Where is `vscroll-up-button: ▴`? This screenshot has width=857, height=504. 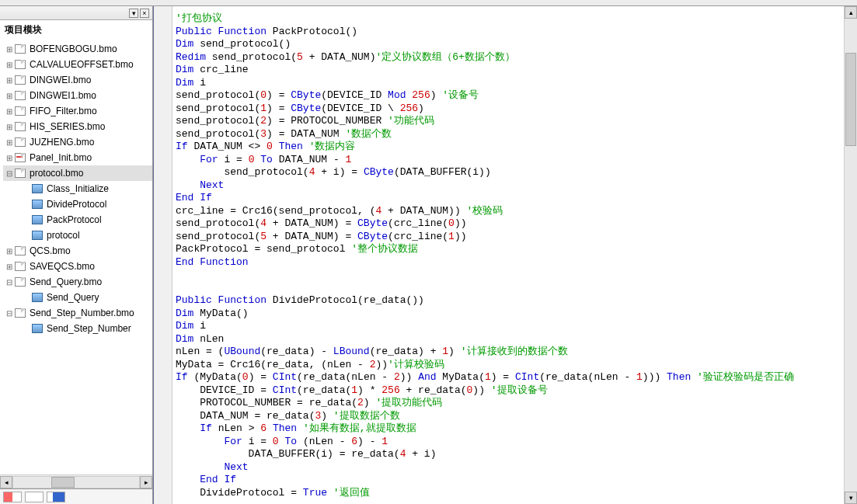 vscroll-up-button: ▴ is located at coordinates (851, 12).